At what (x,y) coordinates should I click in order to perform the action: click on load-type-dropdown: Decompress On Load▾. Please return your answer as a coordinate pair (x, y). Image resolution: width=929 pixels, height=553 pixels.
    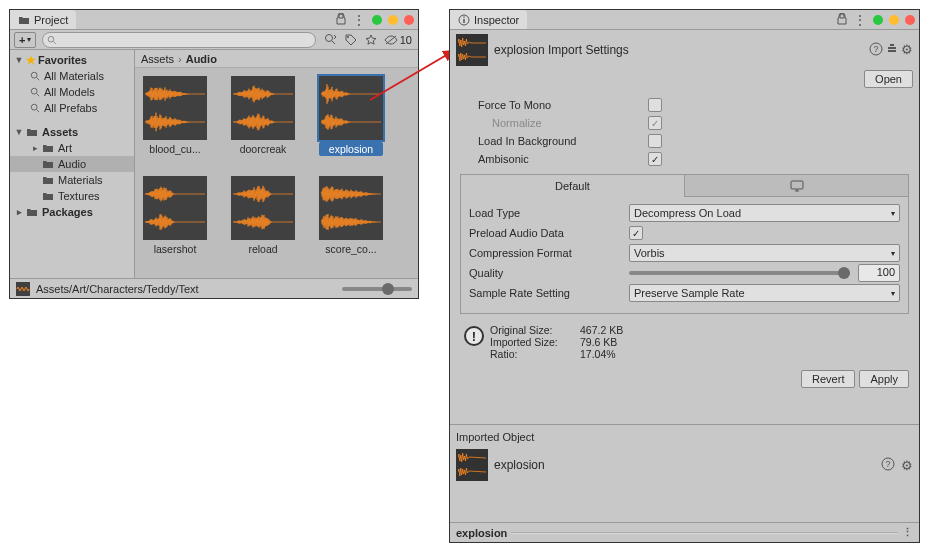
    Looking at the image, I should click on (764, 213).